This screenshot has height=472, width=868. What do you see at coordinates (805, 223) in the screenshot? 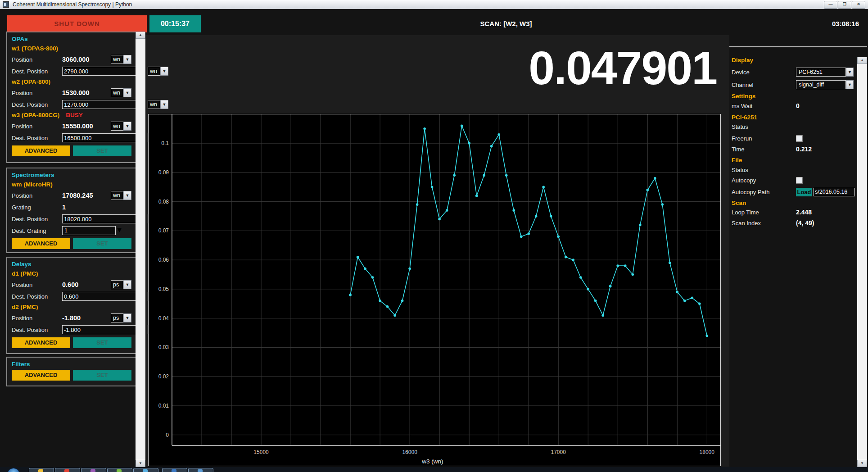
I see `right-field-value: (2, 22)` at bounding box center [805, 223].